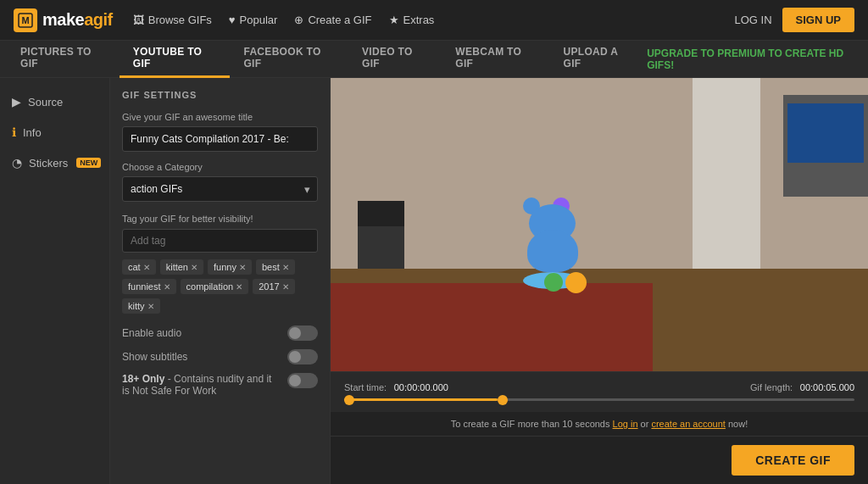 This screenshot has height=484, width=868. I want to click on nav-webcam-to-gif: WEBCAM TO GIF, so click(495, 59).